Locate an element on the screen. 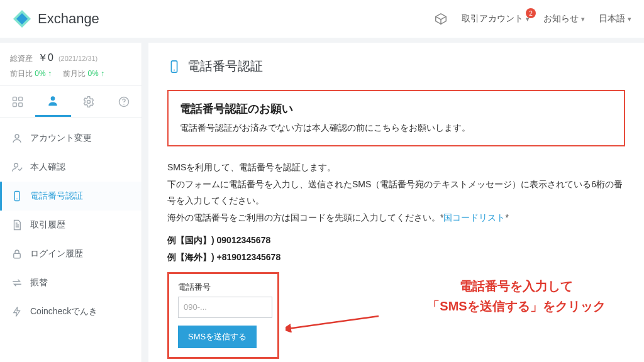  help-icon is located at coordinates (124, 102).